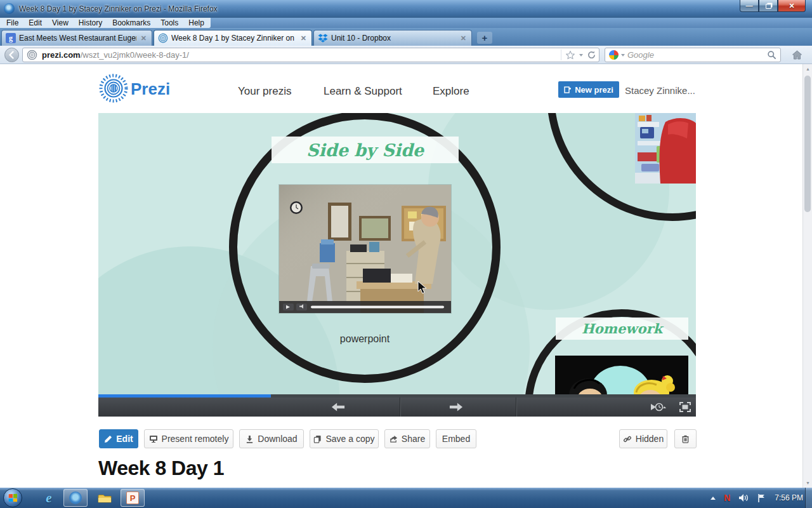  Describe the element at coordinates (397, 407) in the screenshot. I see `prezi-control-bar` at that location.